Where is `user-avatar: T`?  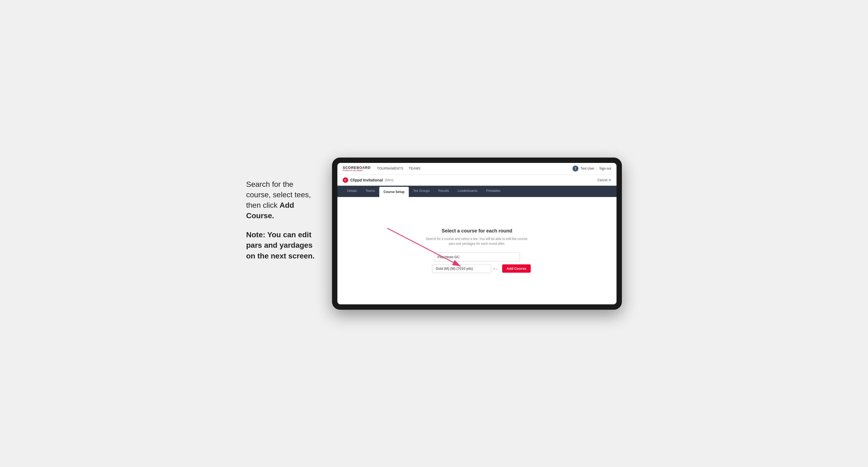
user-avatar: T is located at coordinates (576, 168).